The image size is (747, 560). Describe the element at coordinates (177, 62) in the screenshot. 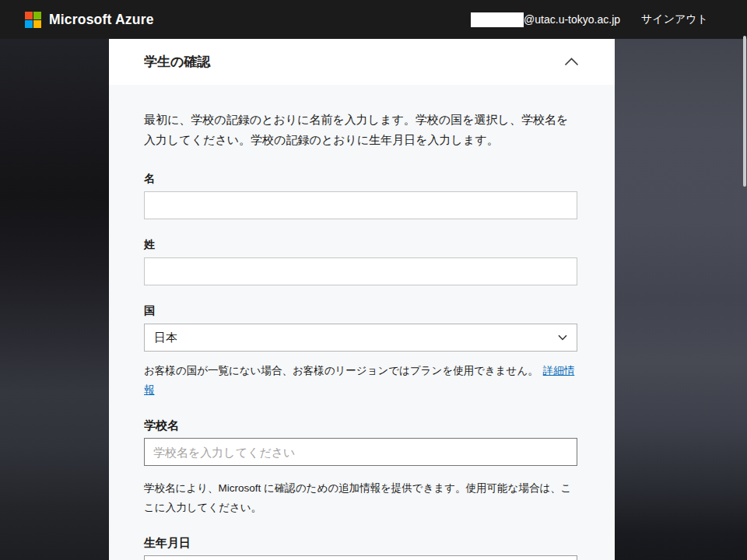

I see `panel-title: 学生の確認` at that location.